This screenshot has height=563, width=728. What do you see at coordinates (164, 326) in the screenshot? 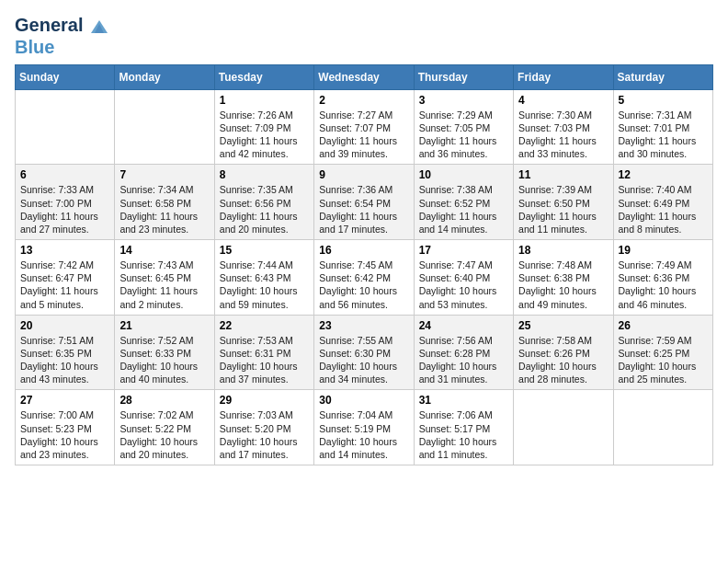
I see `day-number: 21` at bounding box center [164, 326].